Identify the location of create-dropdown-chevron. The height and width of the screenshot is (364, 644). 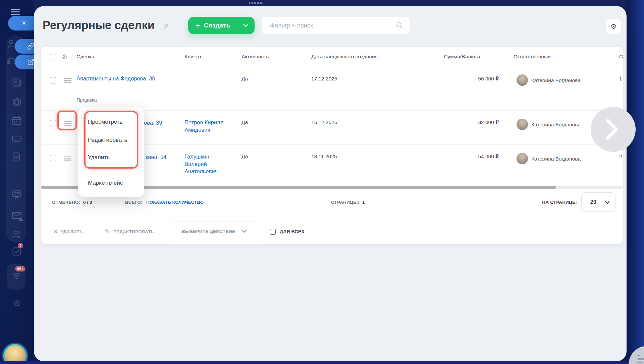
(246, 25).